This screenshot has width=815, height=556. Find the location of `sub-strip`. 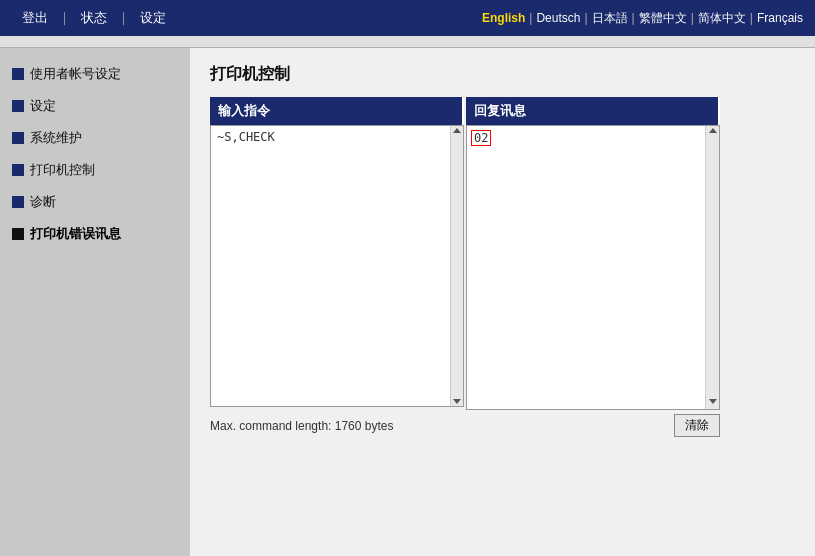

sub-strip is located at coordinates (408, 42).